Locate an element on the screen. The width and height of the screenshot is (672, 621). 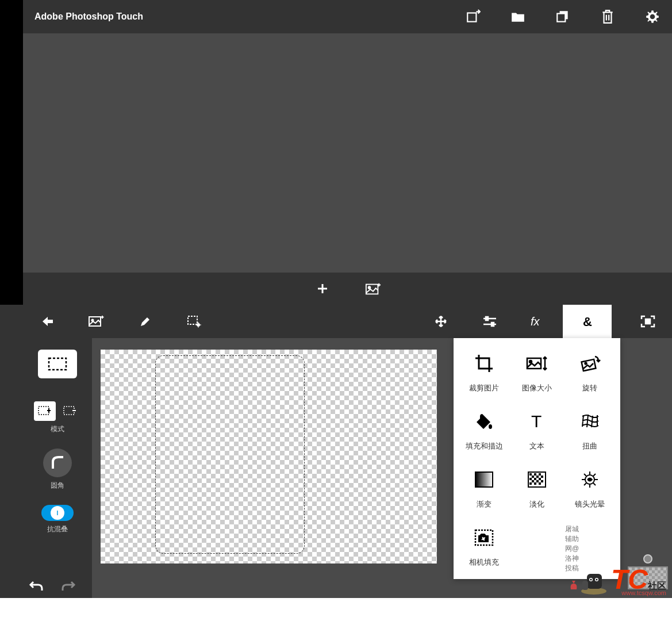
redo-button is located at coordinates (68, 586).